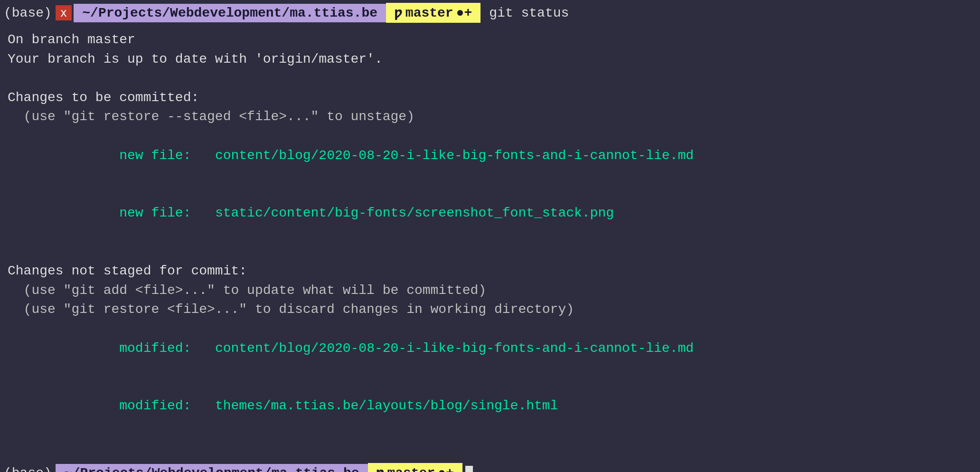 This screenshot has height=472, width=980. I want to click on bottom-bar: (base) ~/Projects/Webdevelopment/ma.ttia…, so click(490, 465).